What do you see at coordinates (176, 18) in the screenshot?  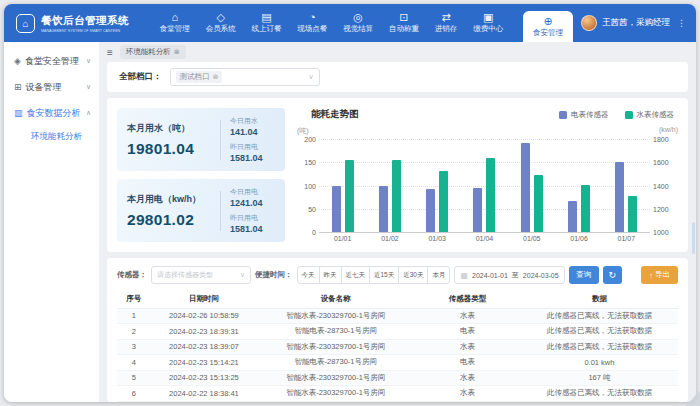 I see `canteen-management-icon: ⌂` at bounding box center [176, 18].